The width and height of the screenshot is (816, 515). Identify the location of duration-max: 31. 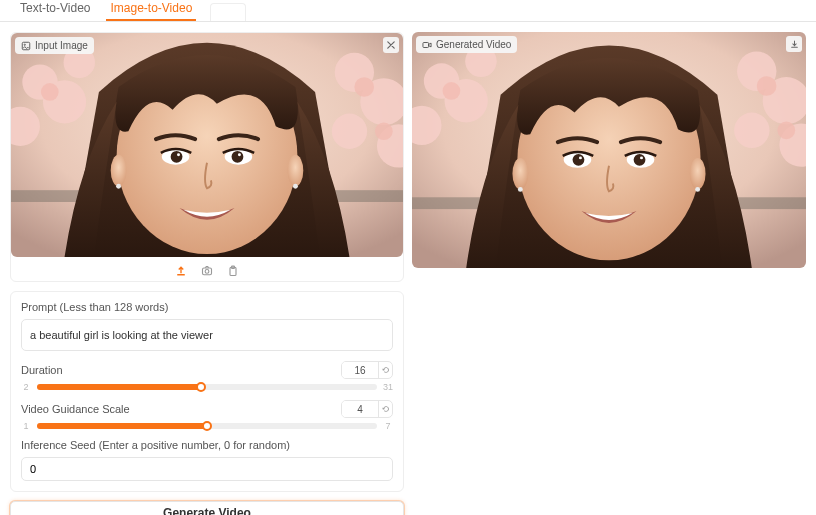
(388, 387).